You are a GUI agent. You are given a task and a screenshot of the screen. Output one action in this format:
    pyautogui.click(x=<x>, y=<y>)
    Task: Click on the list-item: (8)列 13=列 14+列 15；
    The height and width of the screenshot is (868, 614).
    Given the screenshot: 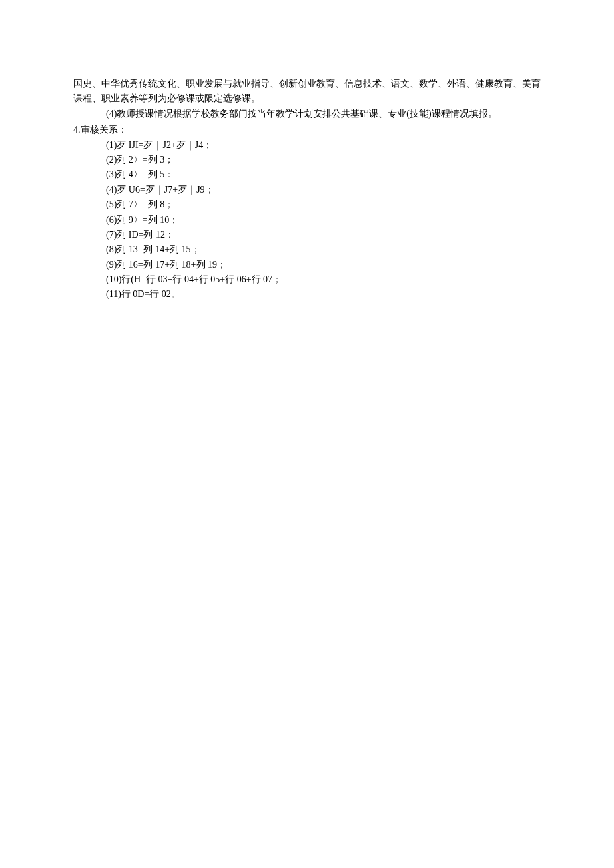 What is the action you would take?
    pyautogui.click(x=307, y=250)
    